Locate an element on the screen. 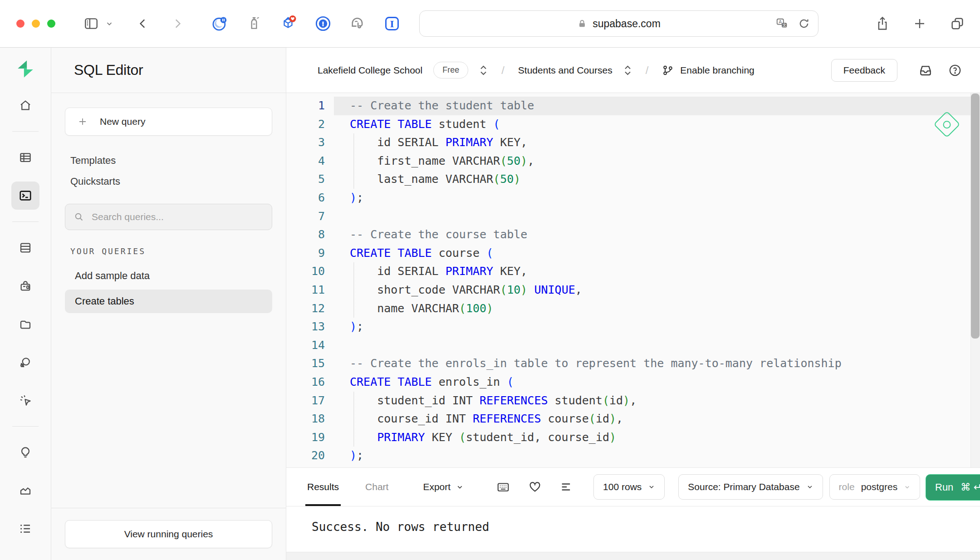 This screenshot has height=560, width=980. rail-item-table-editor is located at coordinates (25, 157).